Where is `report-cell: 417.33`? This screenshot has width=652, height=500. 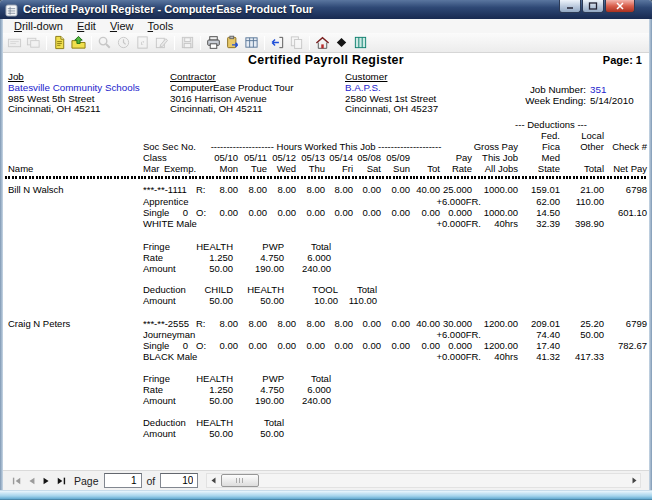
report-cell: 417.33 is located at coordinates (581, 356).